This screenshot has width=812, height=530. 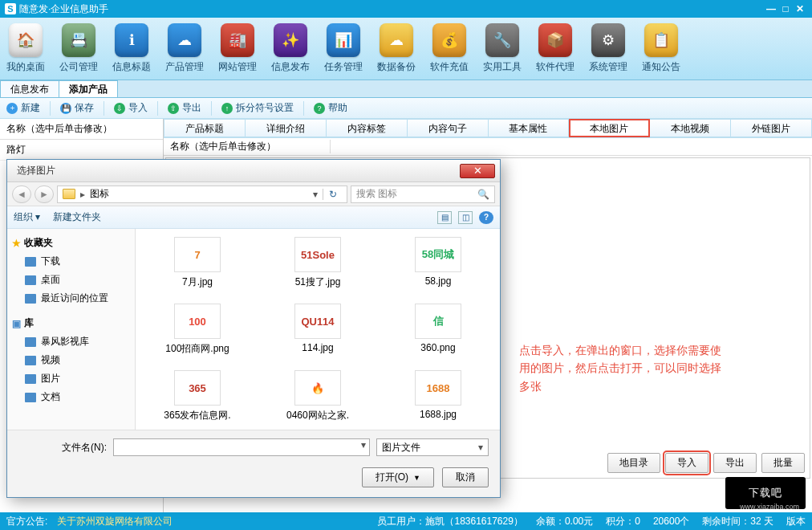 I want to click on fav-item-2: 最近访问的位置, so click(x=71, y=299).